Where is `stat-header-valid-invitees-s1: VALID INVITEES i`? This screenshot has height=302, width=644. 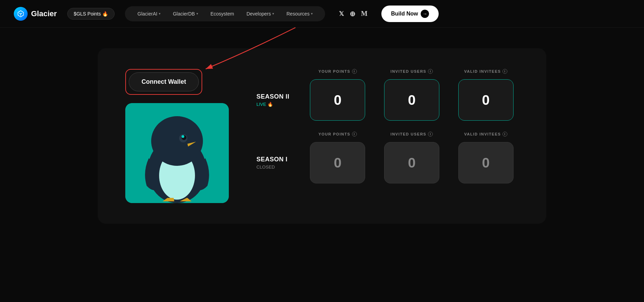 stat-header-valid-invitees-s1: VALID INVITEES i is located at coordinates (486, 134).